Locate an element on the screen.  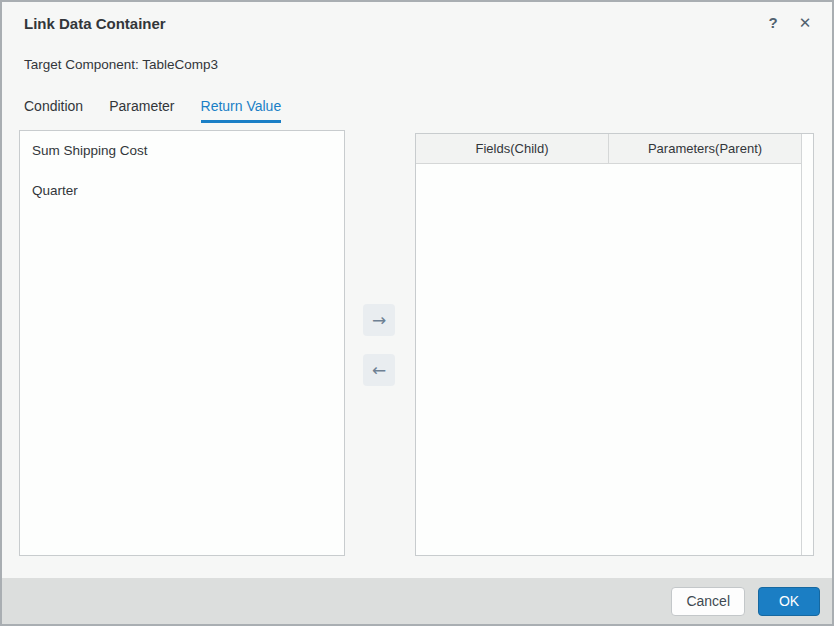
column-header-fields-child: Fields(Child) is located at coordinates (512, 148).